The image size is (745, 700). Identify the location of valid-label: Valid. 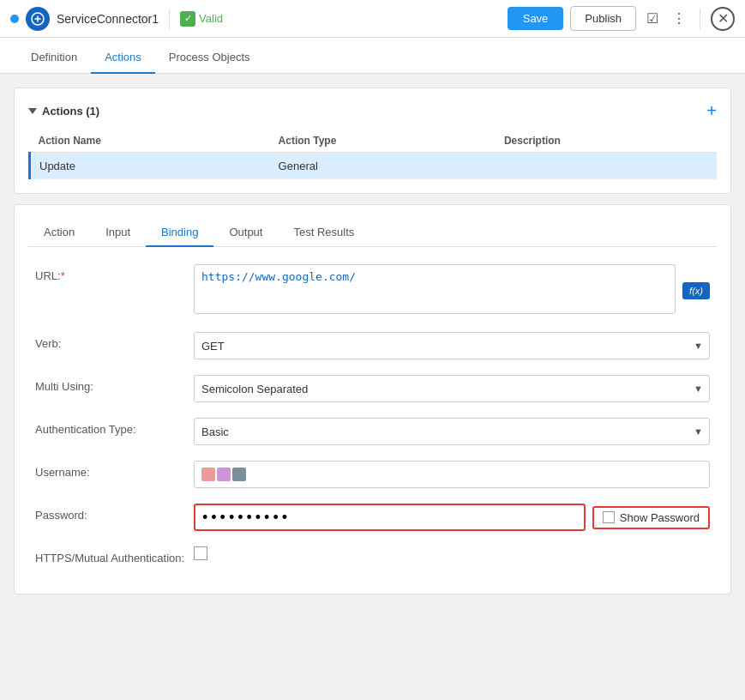
(211, 19).